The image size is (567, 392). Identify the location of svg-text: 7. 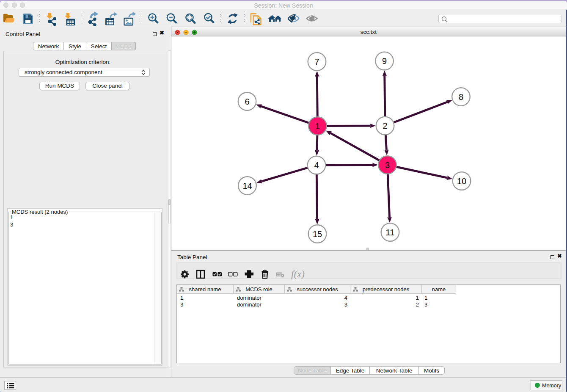
(317, 62).